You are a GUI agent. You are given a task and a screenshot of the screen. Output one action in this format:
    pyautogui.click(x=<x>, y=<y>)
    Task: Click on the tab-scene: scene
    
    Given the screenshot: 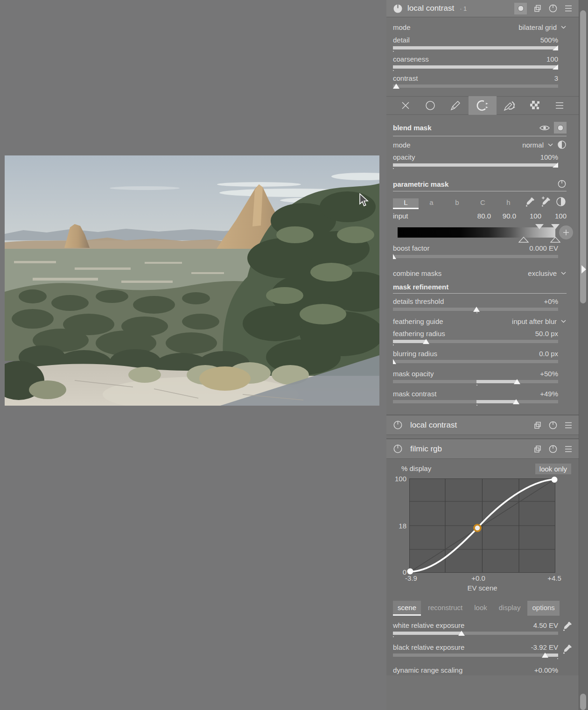 What is the action you would take?
    pyautogui.click(x=407, y=608)
    